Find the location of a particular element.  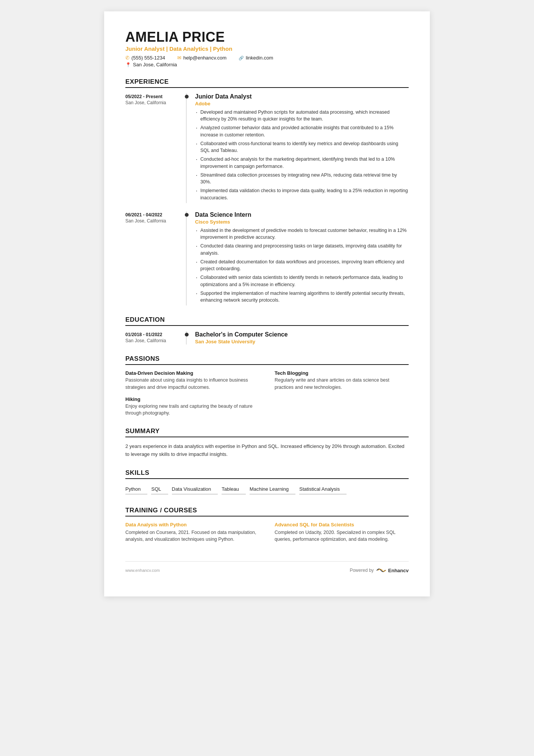

training-desc-2: Completed on Udacity, 2020. Specialized … is located at coordinates (342, 536).